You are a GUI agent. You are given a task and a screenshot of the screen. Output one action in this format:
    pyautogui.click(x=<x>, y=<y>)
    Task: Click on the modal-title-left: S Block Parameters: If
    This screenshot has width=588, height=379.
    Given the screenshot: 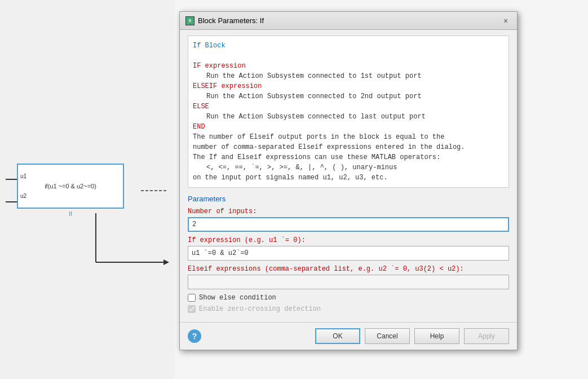 What is the action you would take?
    pyautogui.click(x=224, y=21)
    